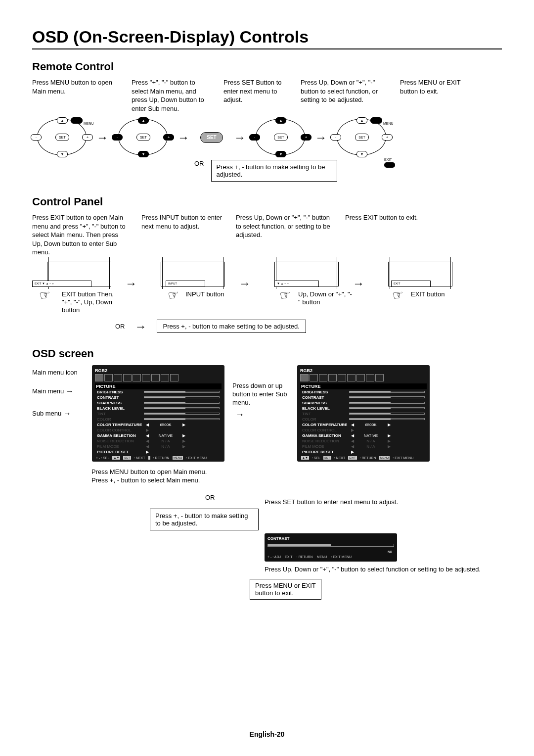 The width and height of the screenshot is (534, 756). I want to click on panel-diagram-4: EXIT ☞ EXIT button, so click(415, 280).